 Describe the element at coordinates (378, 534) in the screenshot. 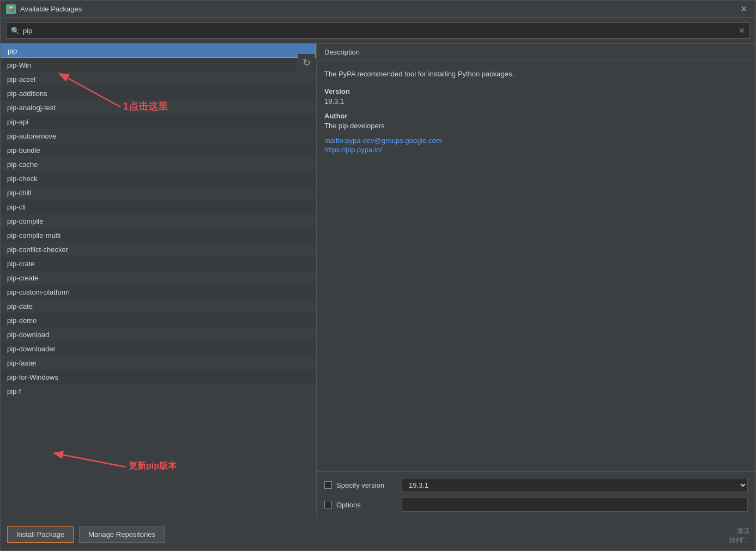

I see `footer: Install Package Manage Repositories 激活 转…` at that location.